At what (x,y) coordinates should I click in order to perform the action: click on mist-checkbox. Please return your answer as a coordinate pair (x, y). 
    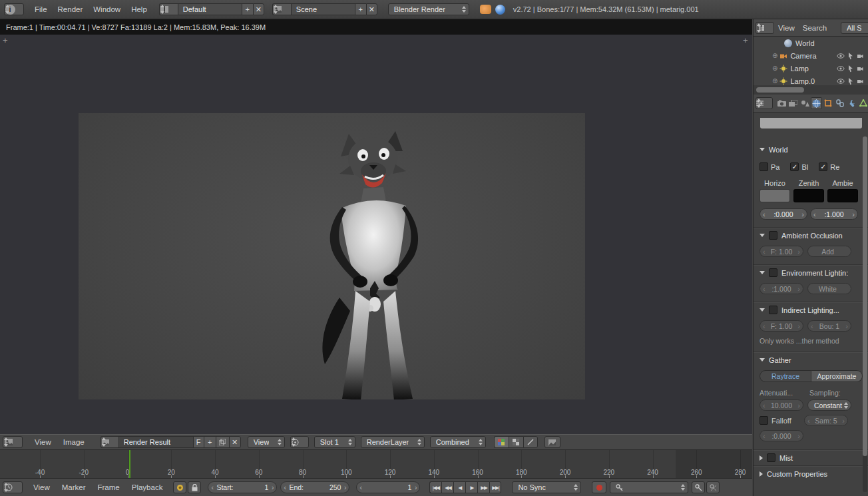
    Looking at the image, I should click on (771, 458).